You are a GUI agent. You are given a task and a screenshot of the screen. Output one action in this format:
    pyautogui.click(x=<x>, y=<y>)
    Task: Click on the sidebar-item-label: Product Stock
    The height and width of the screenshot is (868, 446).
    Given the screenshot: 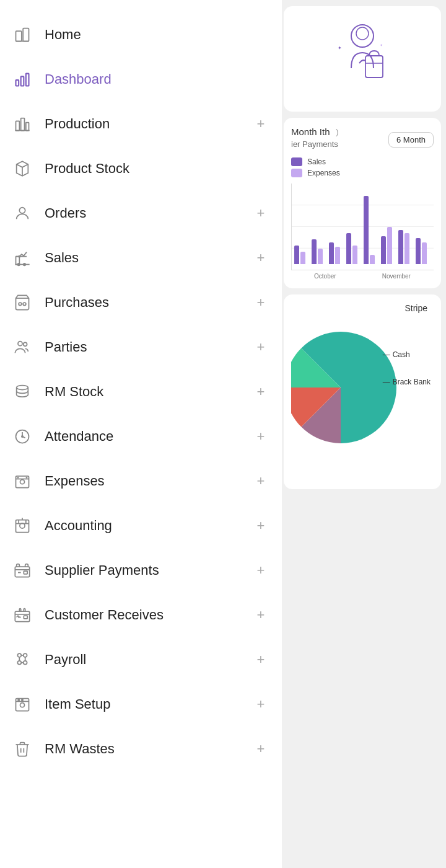 What is the action you would take?
    pyautogui.click(x=157, y=169)
    